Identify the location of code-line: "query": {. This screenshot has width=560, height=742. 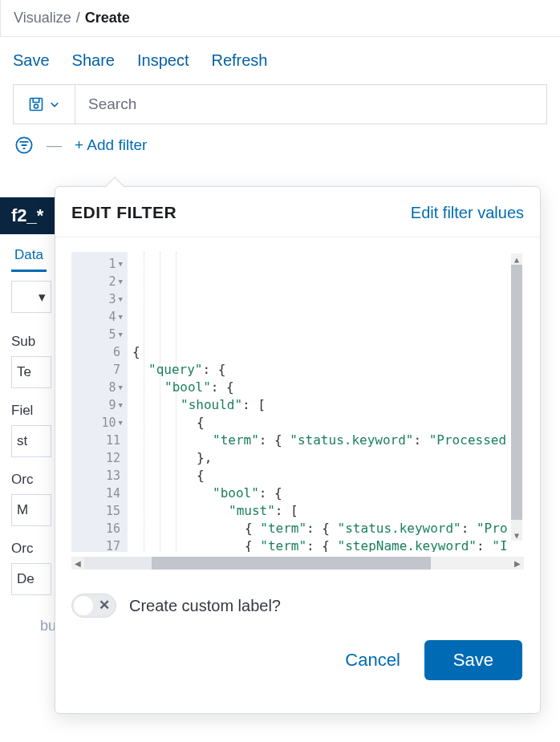
(327, 370).